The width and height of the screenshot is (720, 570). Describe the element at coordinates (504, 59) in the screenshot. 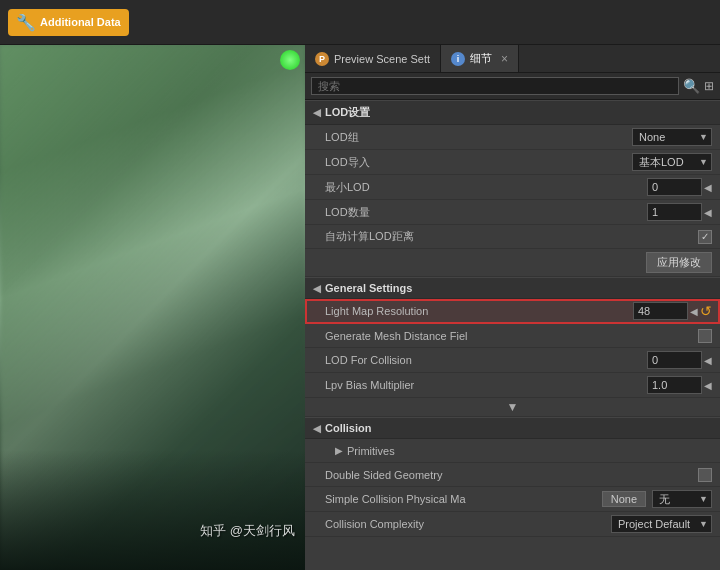

I see `tab-close-button: ×` at that location.